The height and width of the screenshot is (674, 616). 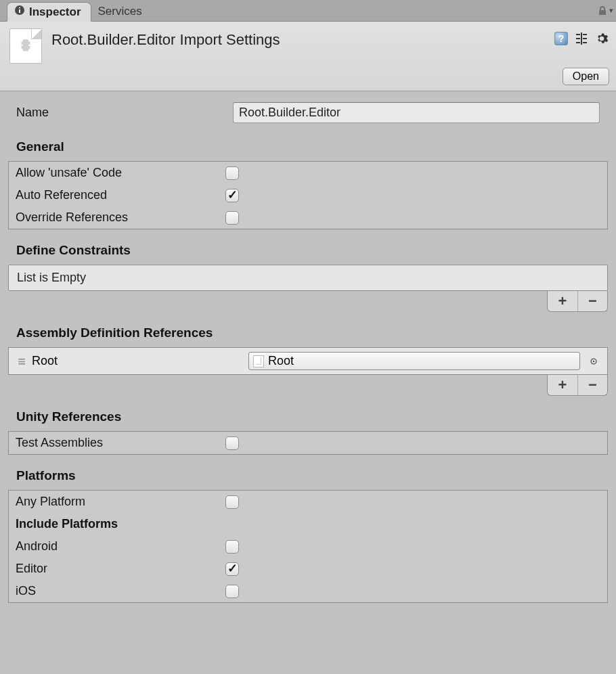 What do you see at coordinates (611, 11) in the screenshot?
I see `panel-menu-caret-icon: ▾` at bounding box center [611, 11].